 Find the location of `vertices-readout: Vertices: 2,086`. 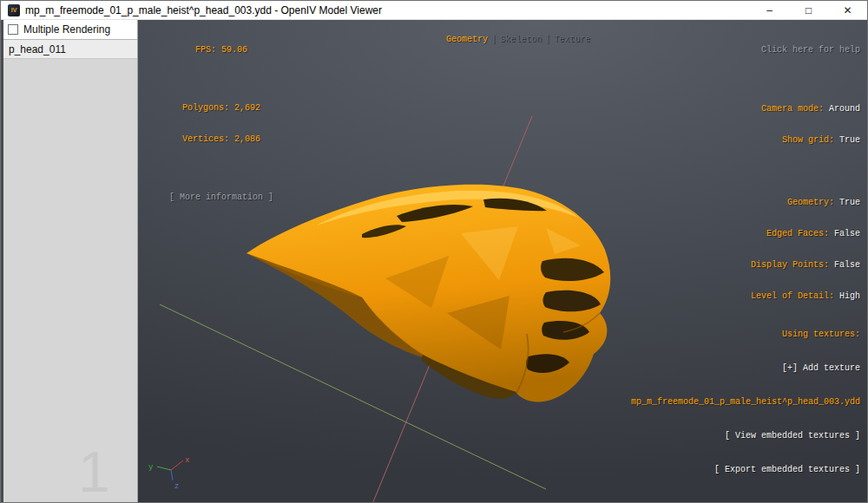

vertices-readout: Vertices: 2,086 is located at coordinates (221, 140).